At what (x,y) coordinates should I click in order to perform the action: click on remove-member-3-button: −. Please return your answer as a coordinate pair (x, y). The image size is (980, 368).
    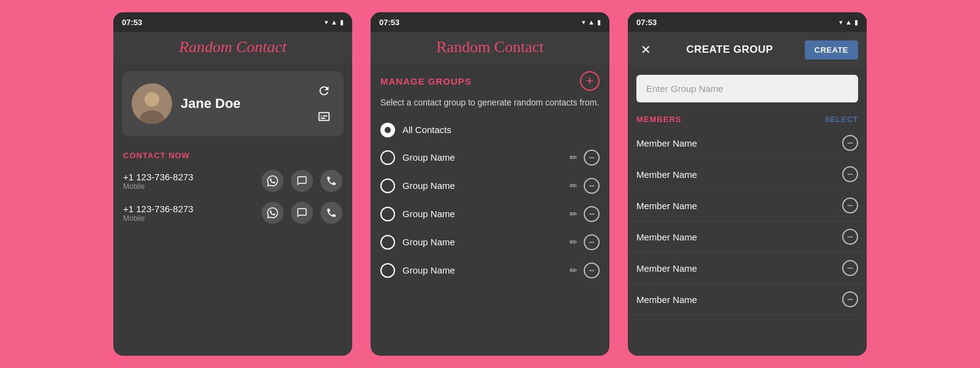
    Looking at the image, I should click on (850, 205).